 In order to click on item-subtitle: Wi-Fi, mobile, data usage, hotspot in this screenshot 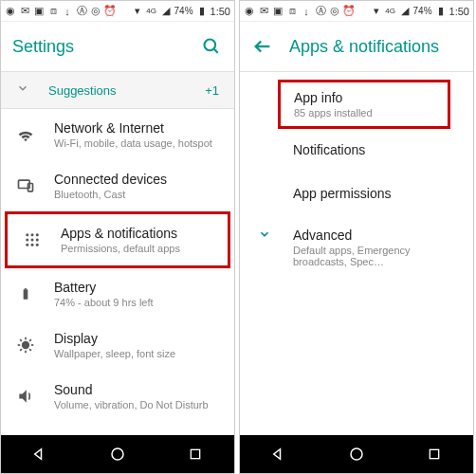, I will do `click(137, 143)`.